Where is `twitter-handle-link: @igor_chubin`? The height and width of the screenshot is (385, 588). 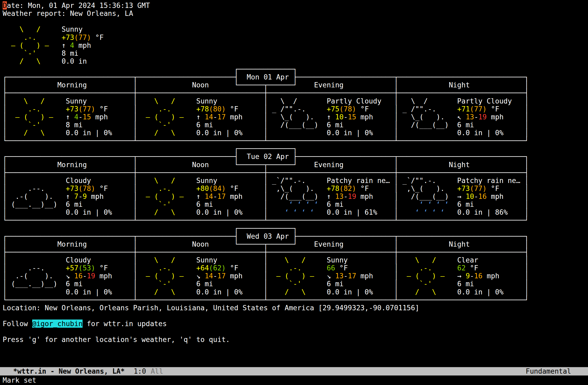 twitter-handle-link: @igor_chubin is located at coordinates (58, 324).